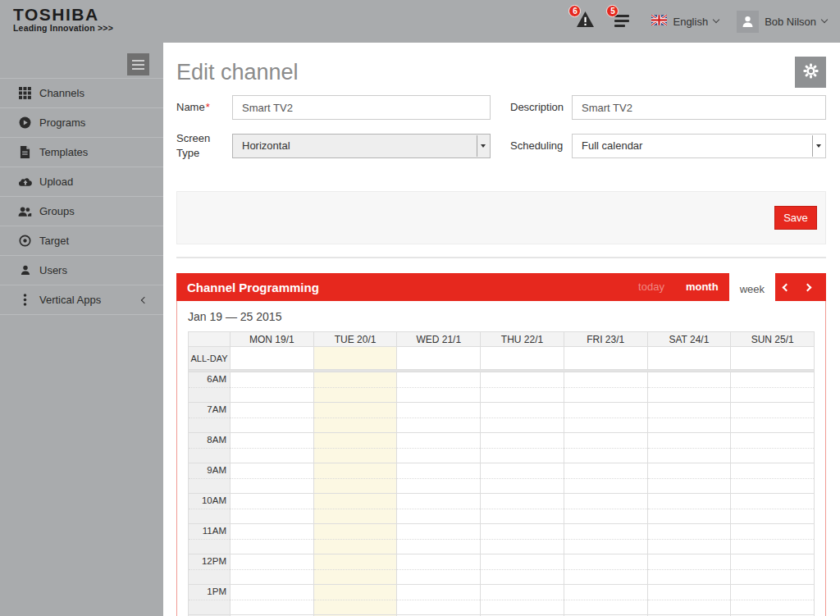 This screenshot has height=616, width=840. I want to click on save-button: Save, so click(796, 218).